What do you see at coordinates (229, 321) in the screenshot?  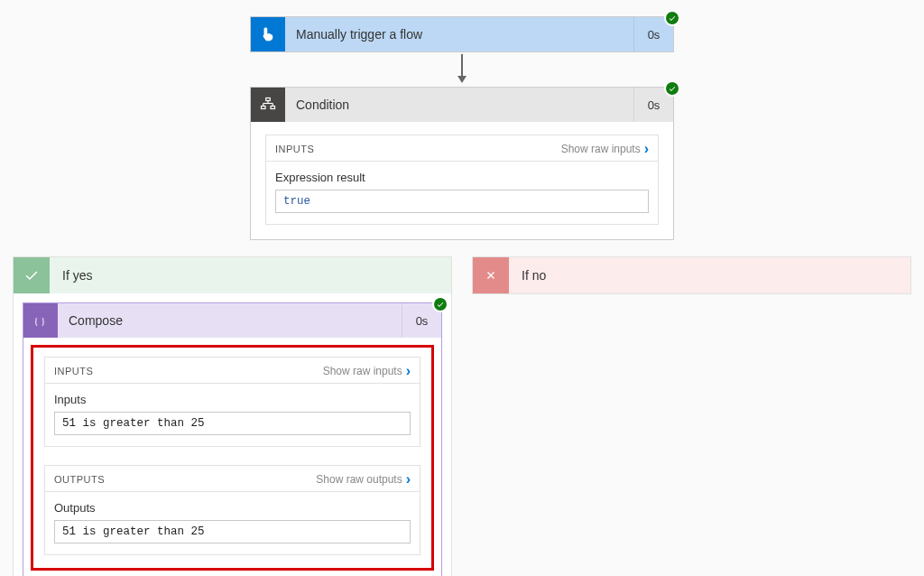 I see `compose-title: Compose` at bounding box center [229, 321].